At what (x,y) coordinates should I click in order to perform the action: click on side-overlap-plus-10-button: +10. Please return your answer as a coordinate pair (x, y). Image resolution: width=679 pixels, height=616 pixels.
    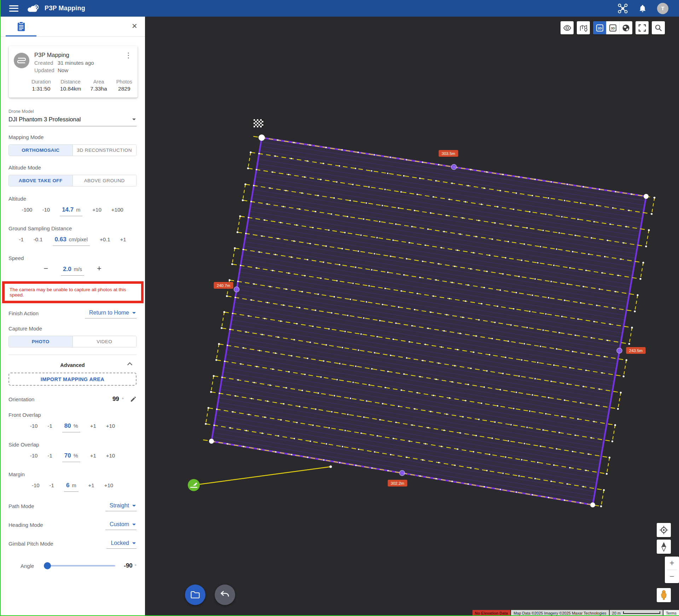
    Looking at the image, I should click on (110, 456).